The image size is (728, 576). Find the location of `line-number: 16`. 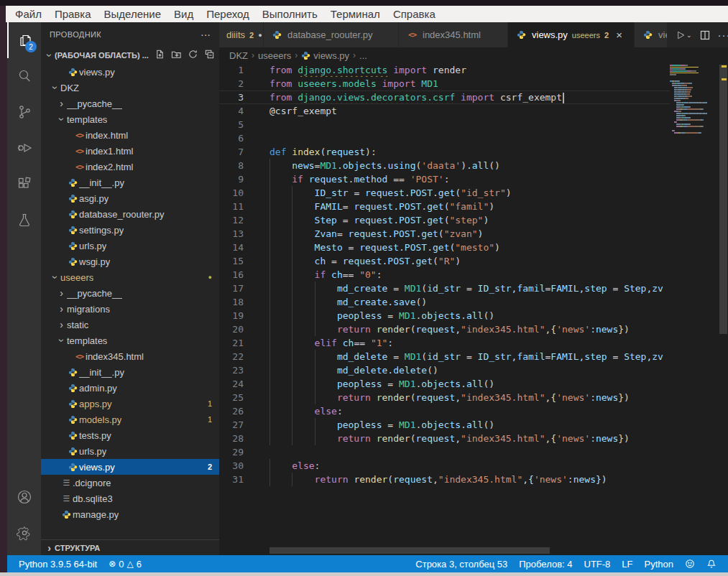

line-number: 16 is located at coordinates (237, 274).